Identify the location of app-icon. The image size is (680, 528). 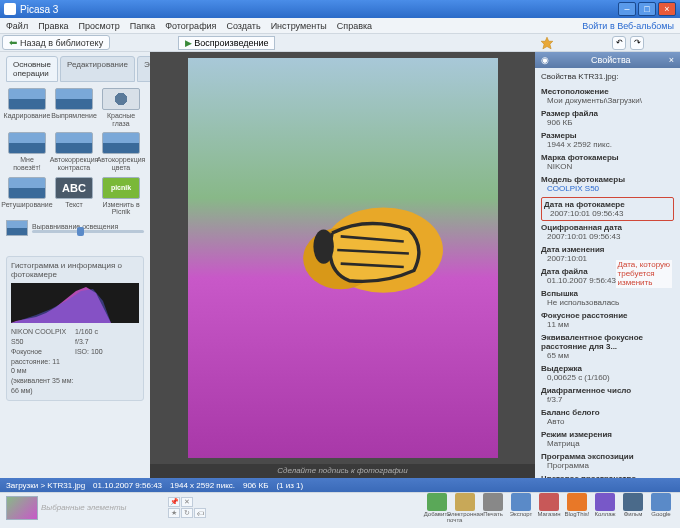
(10, 9).